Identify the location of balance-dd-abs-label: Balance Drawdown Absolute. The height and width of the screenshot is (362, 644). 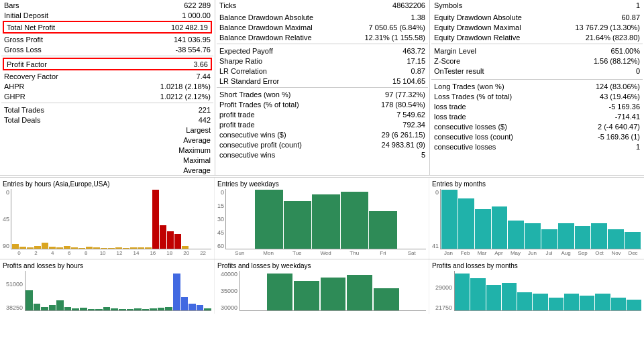
(288, 17).